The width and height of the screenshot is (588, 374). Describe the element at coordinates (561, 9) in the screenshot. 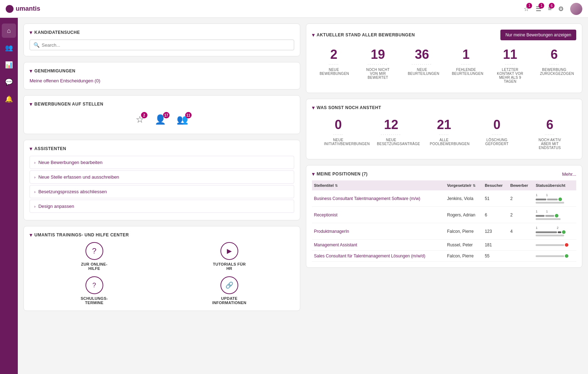

I see `gear-nav-icon-wrap: ⚙` at that location.